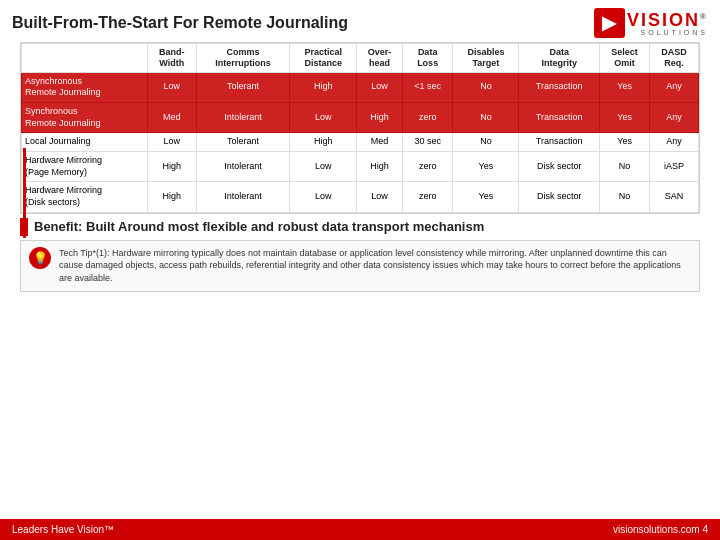 Image resolution: width=720 pixels, height=540 pixels. What do you see at coordinates (360, 87) in the screenshot?
I see `table-row: AsynchronousRemote Journaling Low Tolera…` at bounding box center [360, 87].